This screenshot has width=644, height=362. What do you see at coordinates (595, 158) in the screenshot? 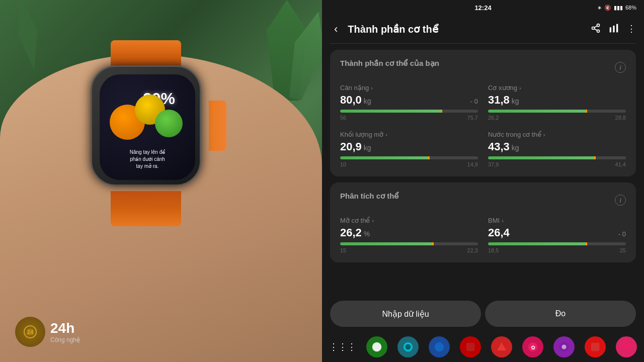
I see `water-marker` at bounding box center [595, 158].